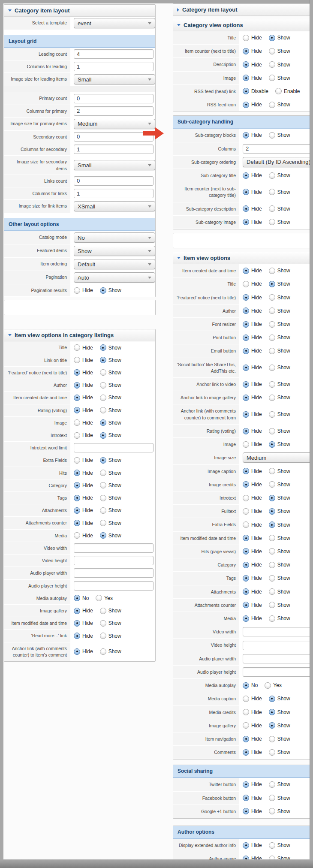  I want to click on fulltext-option-hide: Hide, so click(252, 511).